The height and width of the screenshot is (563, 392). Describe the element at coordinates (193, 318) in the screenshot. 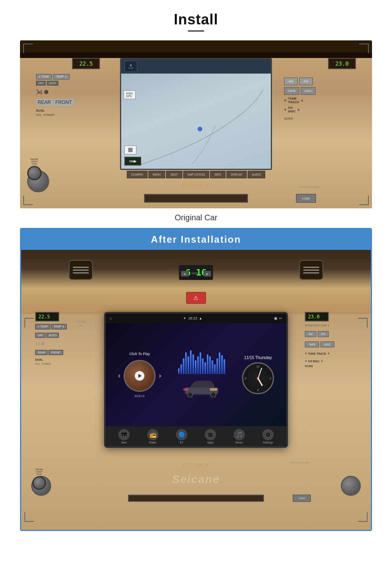

I see `status-icons: ✦ 18:23 ▲` at that location.